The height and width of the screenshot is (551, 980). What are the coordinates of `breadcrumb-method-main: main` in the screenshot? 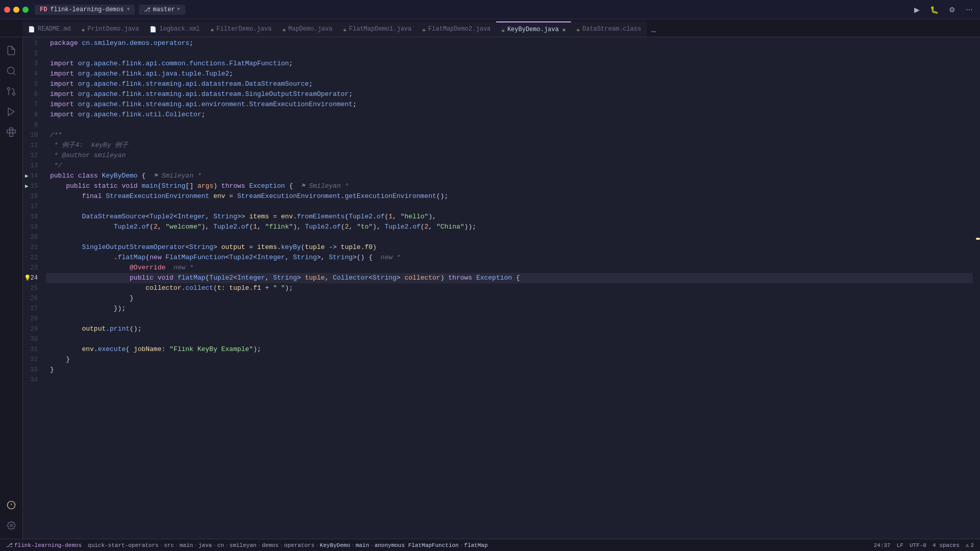 It's located at (362, 545).